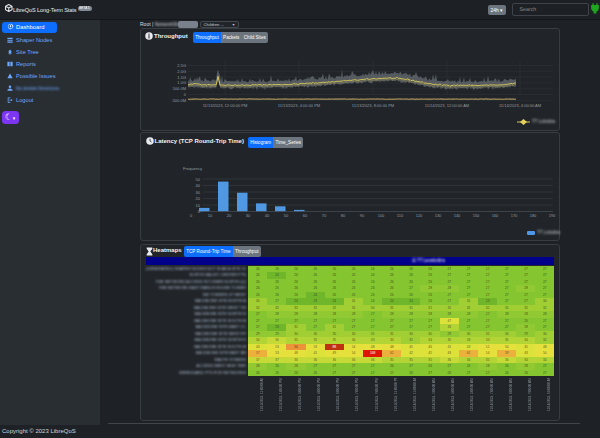 Image resolution: width=600 pixels, height=438 pixels. What do you see at coordinates (306, 216) in the screenshot?
I see `svg-text: 60` at bounding box center [306, 216].